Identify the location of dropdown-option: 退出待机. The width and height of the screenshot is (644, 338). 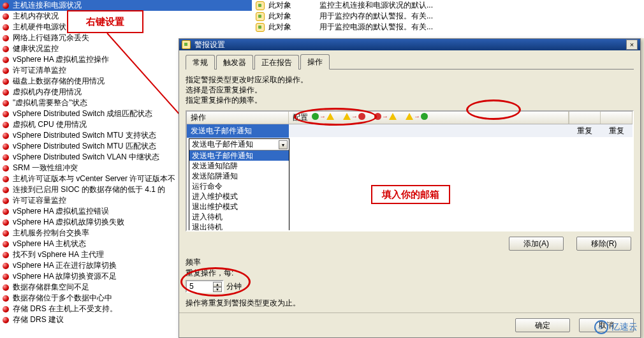
(239, 227).